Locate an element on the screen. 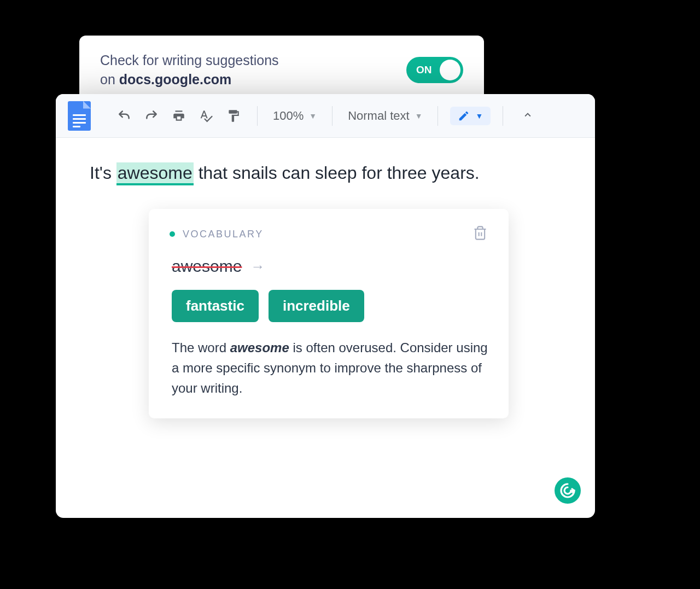 This screenshot has height=589, width=700. text-after-highlight: that snails can sleep for three years. is located at coordinates (337, 173).